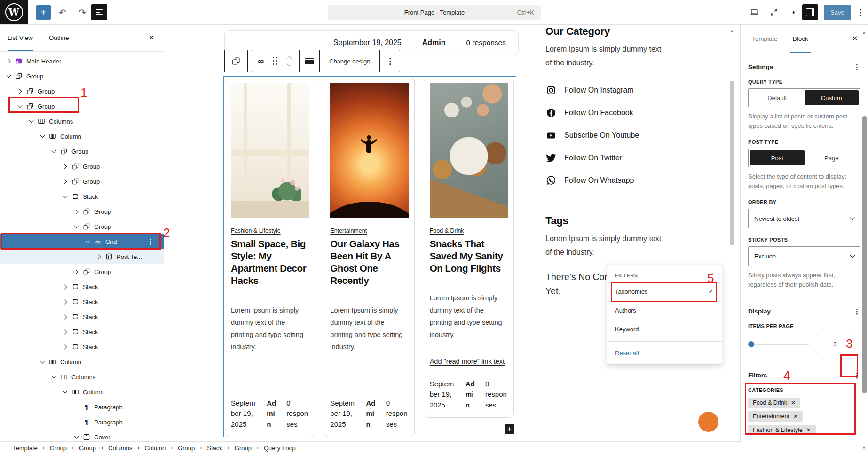 The height and width of the screenshot is (454, 868). Describe the element at coordinates (236, 61) in the screenshot. I see `select-parent-button` at that location.